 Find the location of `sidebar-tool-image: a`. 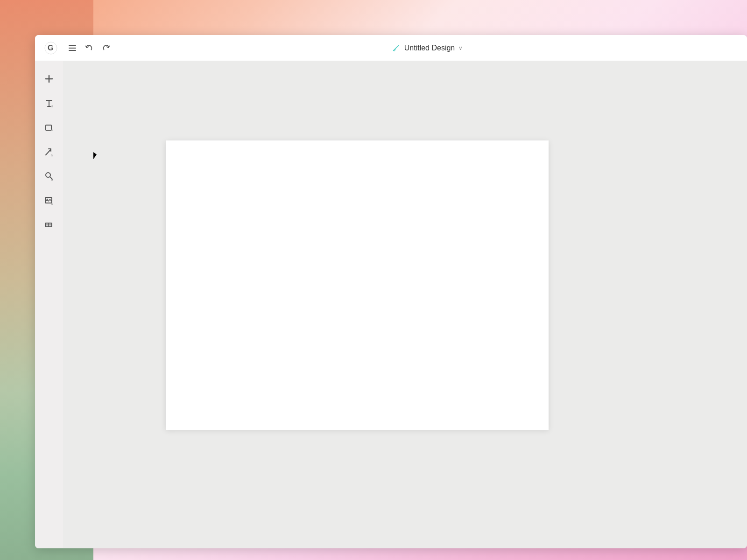

sidebar-tool-image: a is located at coordinates (49, 200).